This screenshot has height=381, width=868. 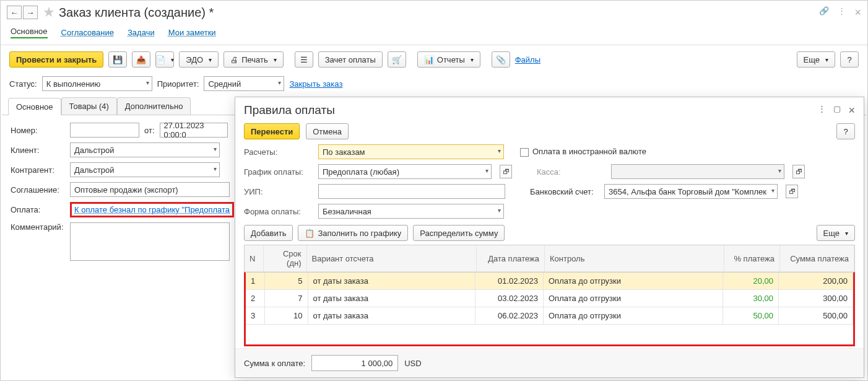 I want to click on tab-notes: Мои заметки, so click(x=192, y=33).